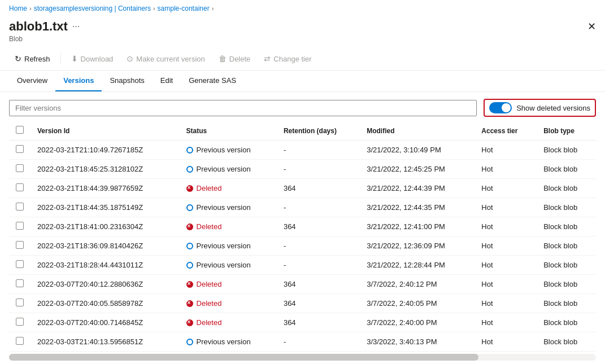  Describe the element at coordinates (303, 81) in the screenshot. I see `tabs-bar: Overview Versions Snapshots Edit Generat…` at that location.